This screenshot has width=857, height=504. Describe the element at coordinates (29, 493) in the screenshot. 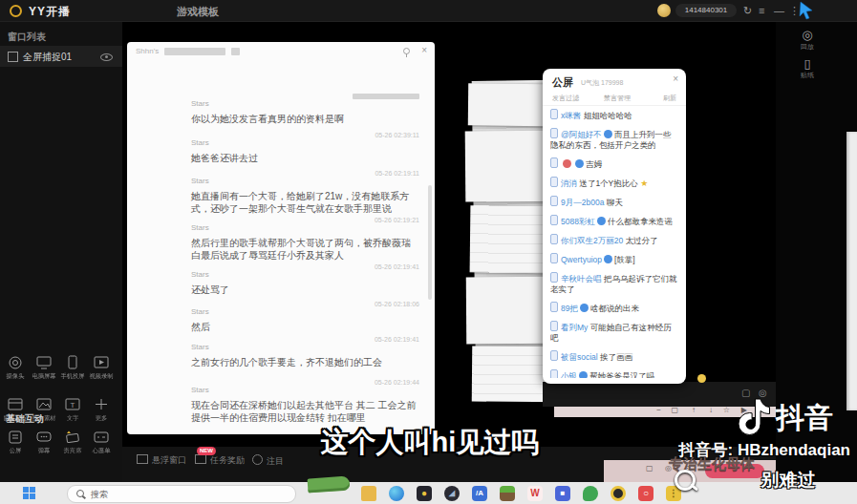

I see `start-button` at that location.